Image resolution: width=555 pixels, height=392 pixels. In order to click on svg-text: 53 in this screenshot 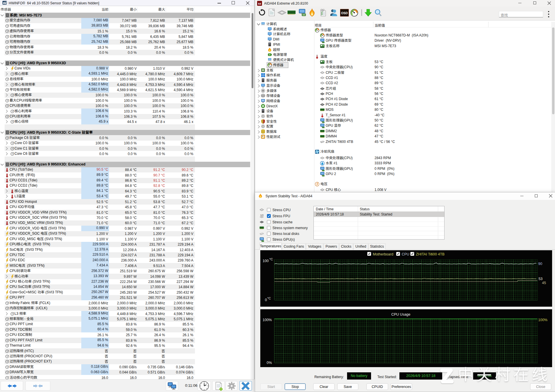, I will do `click(541, 279)`.